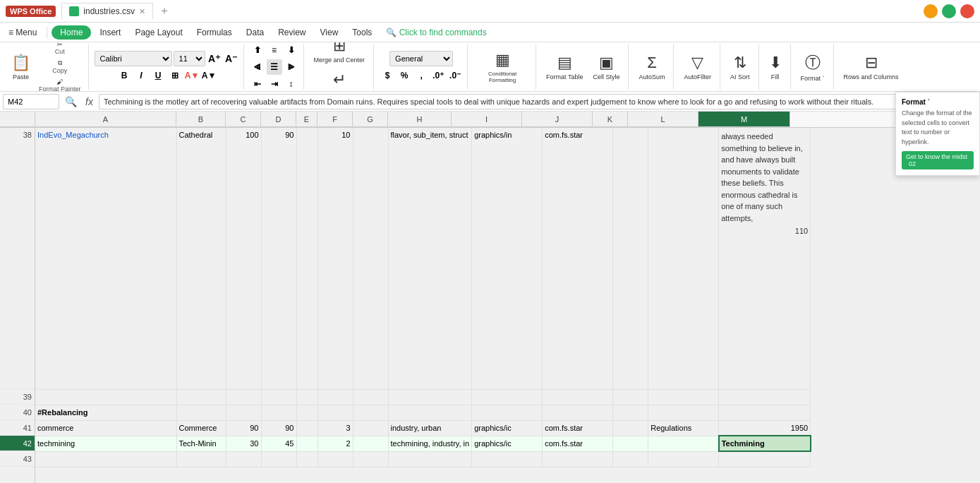  I want to click on menu-page-layout: Page Layout, so click(158, 32).